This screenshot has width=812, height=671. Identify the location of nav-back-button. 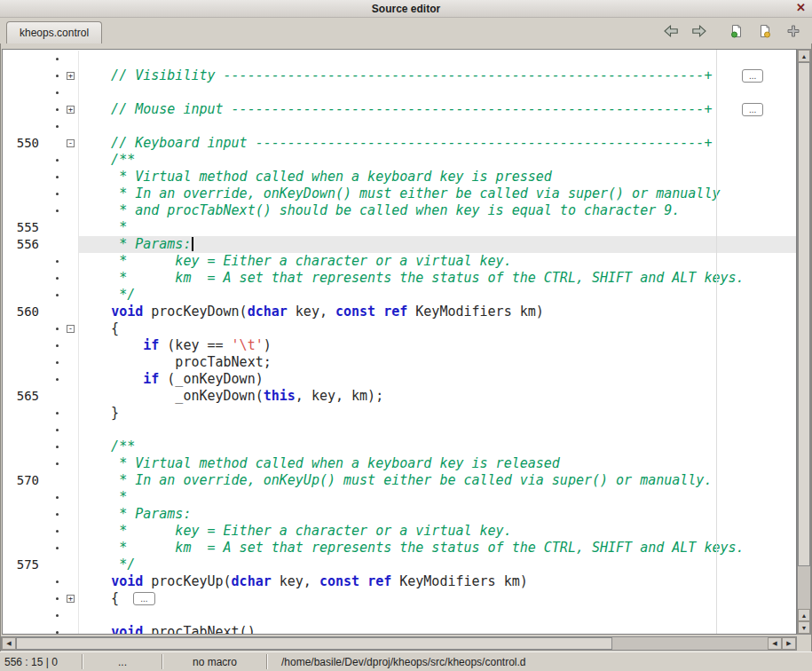
(671, 31).